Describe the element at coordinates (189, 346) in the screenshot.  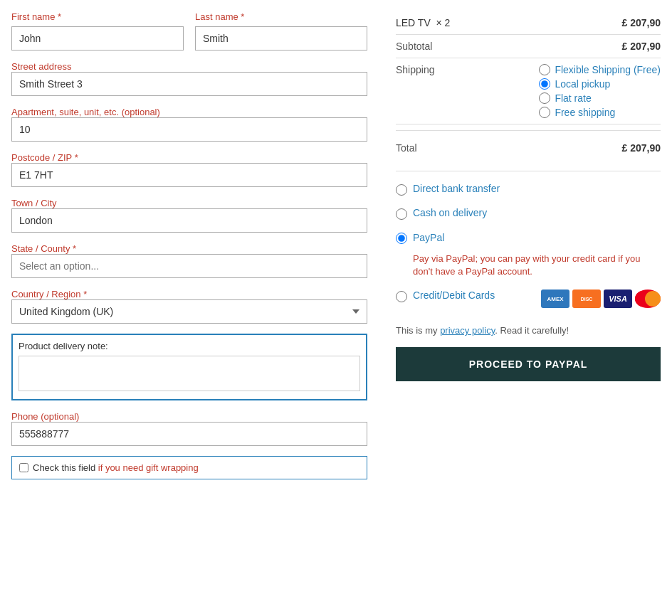
I see `delivery-note-label: Product delivery note:` at that location.